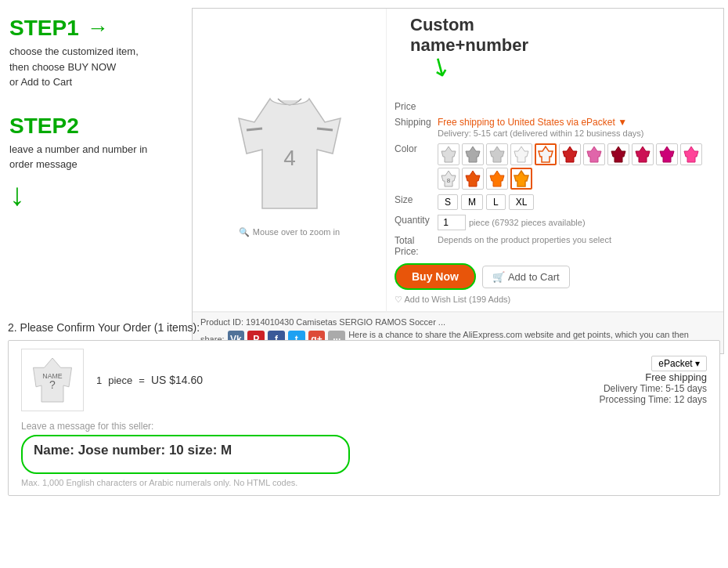  I want to click on buy-now-button: Buy Now, so click(435, 277).